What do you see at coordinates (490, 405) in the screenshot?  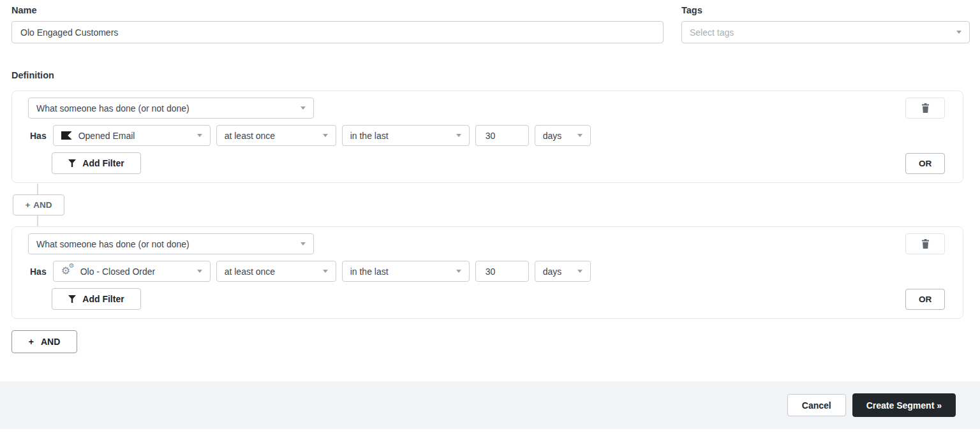 I see `form-footer: Cancel Create Segment »` at bounding box center [490, 405].